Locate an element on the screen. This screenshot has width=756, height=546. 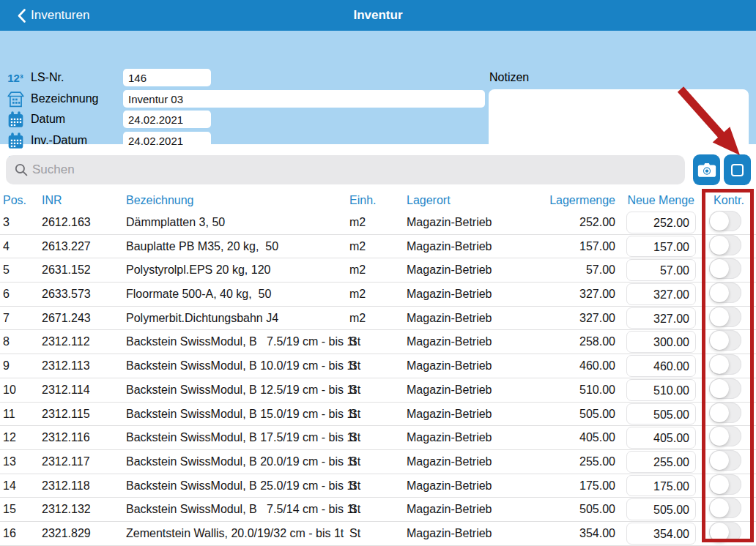
row-bezeichnung: Polystyrolpl.EPS 20 kg, 120 is located at coordinates (236, 270).